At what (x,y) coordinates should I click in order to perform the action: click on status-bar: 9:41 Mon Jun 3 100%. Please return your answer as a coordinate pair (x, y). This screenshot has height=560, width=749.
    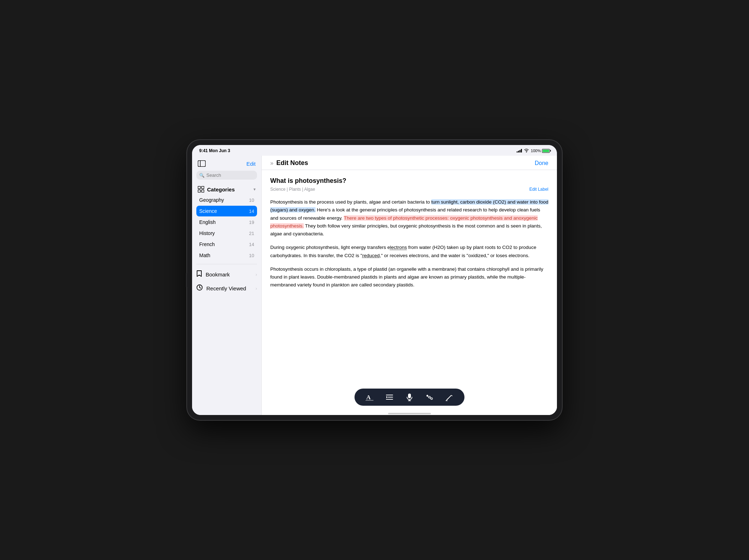
    Looking at the image, I should click on (374, 150).